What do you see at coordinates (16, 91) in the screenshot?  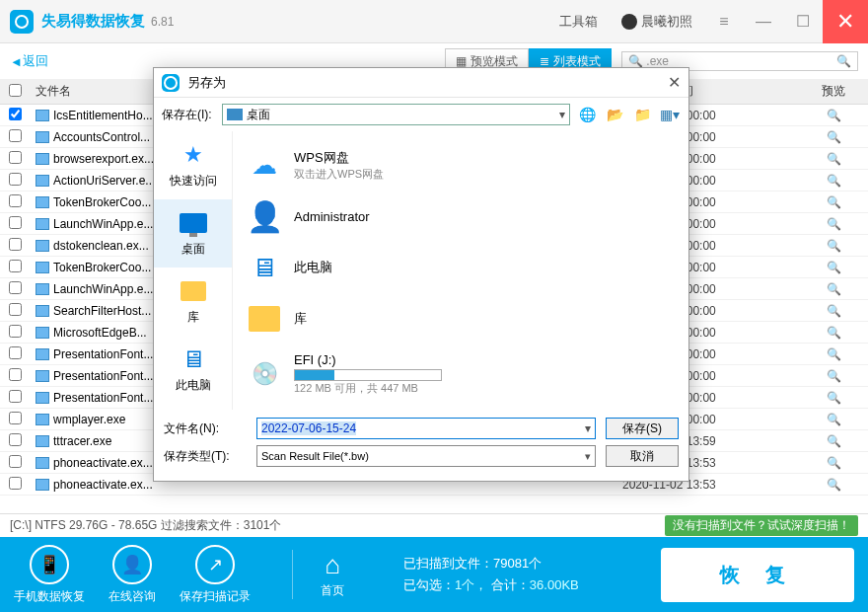 I see `select-all-checkbox` at bounding box center [16, 91].